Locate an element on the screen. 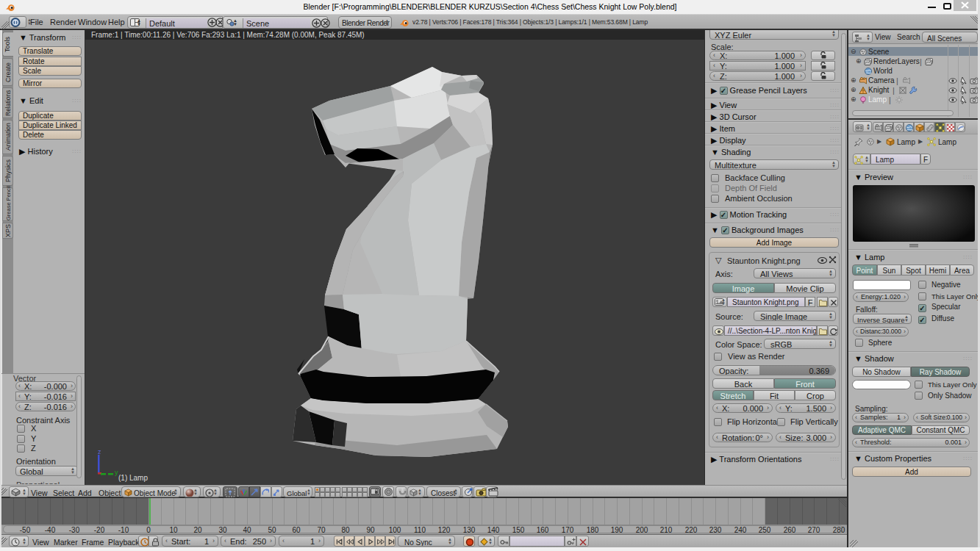  svg-text: z is located at coordinates (100, 452).